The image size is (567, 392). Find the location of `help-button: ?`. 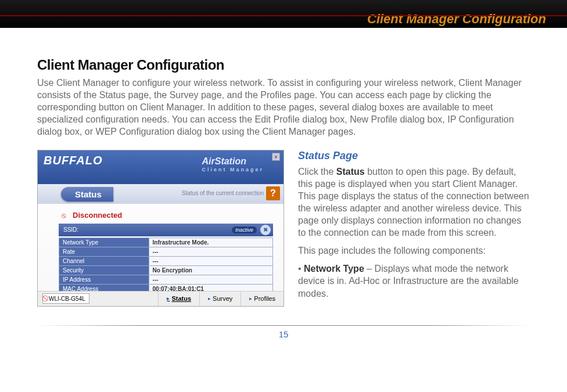

help-button: ? is located at coordinates (273, 193).